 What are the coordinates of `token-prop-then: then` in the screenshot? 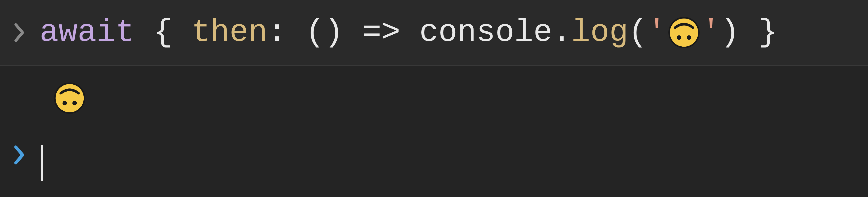 It's located at (229, 32).